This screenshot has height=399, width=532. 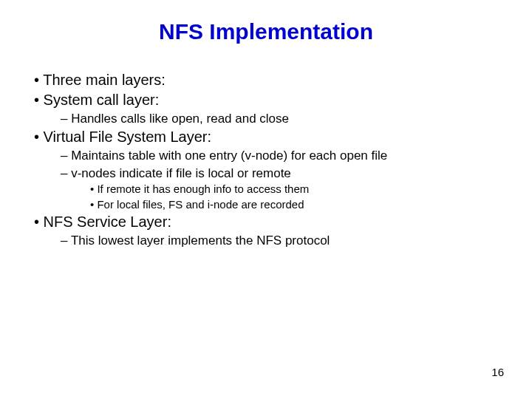 What do you see at coordinates (266, 205) in the screenshot?
I see `bullet-l3: For local files, FS and i-node are recor…` at bounding box center [266, 205].